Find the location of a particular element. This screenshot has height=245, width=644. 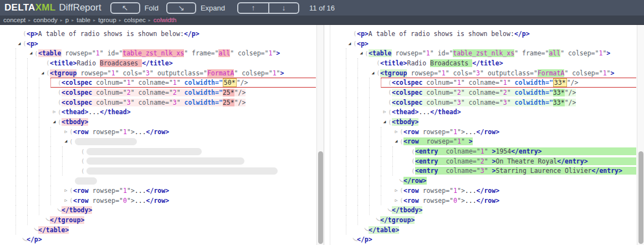

code-token: 50* is located at coordinates (229, 83).